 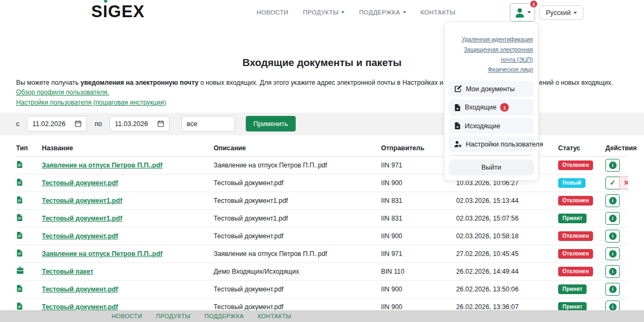 What do you see at coordinates (582, 149) in the screenshot?
I see `column-header-status: Статус` at bounding box center [582, 149].